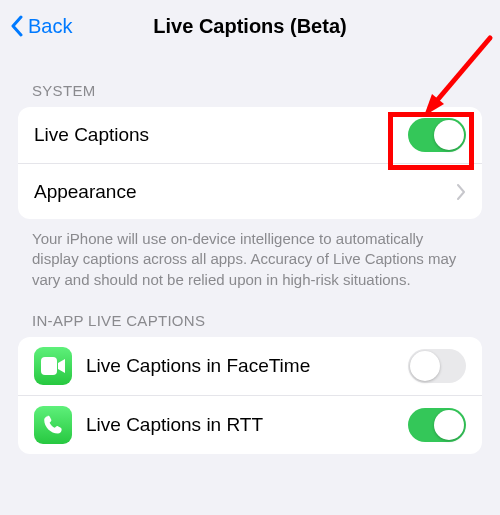 The image size is (500, 515). What do you see at coordinates (240, 366) in the screenshot?
I see `row-label: Live Captions in FaceTime` at bounding box center [240, 366].